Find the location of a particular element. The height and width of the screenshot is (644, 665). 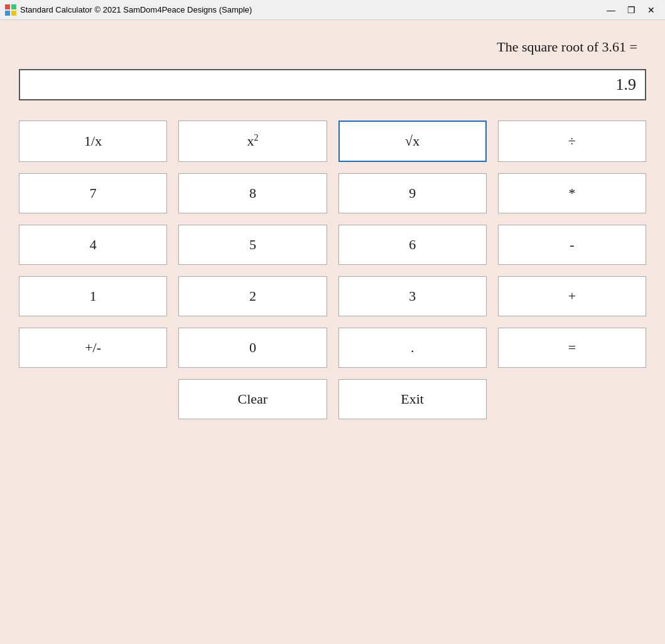

btn-8: 8 is located at coordinates (252, 193).